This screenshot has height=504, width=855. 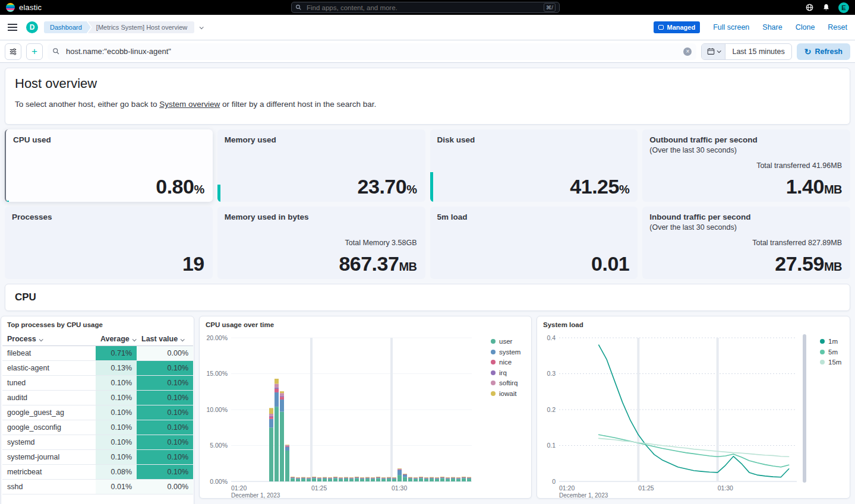 What do you see at coordinates (510, 352) in the screenshot?
I see `legend-label: system` at bounding box center [510, 352].